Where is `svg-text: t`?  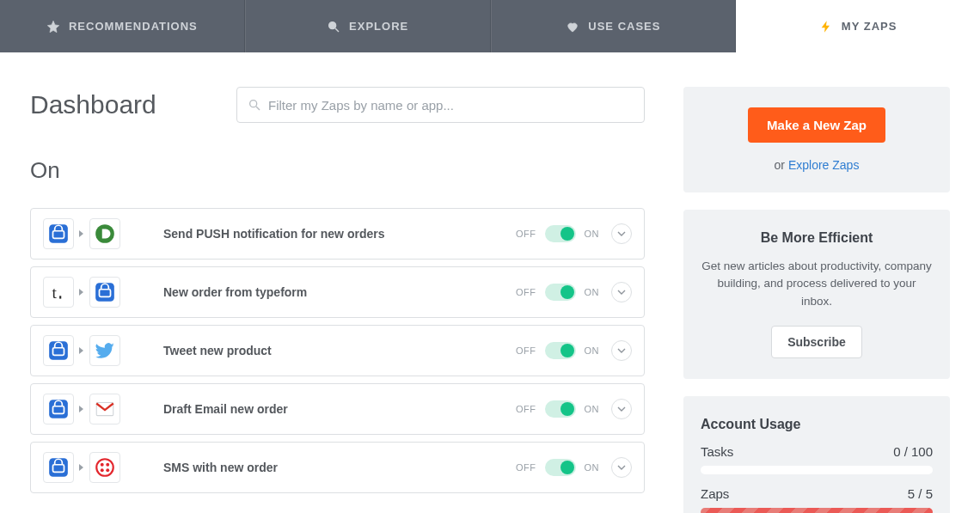 svg-text: t is located at coordinates (54, 292).